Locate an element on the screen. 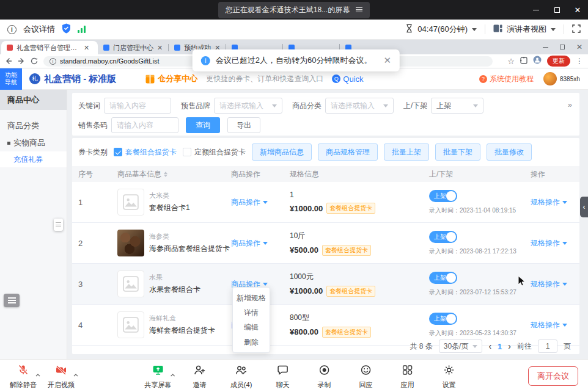  category-select: 请选择或输入 is located at coordinates (359, 106).